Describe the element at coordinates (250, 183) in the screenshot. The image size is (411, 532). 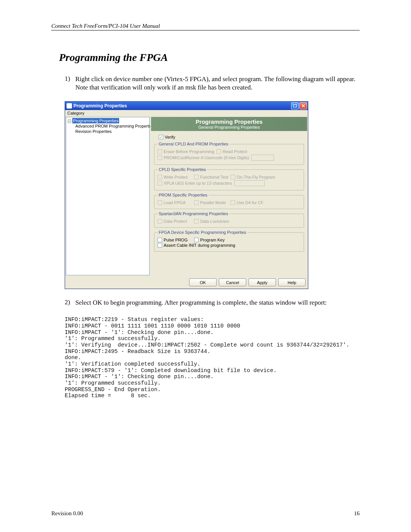
I see `xplaues-input` at that location.